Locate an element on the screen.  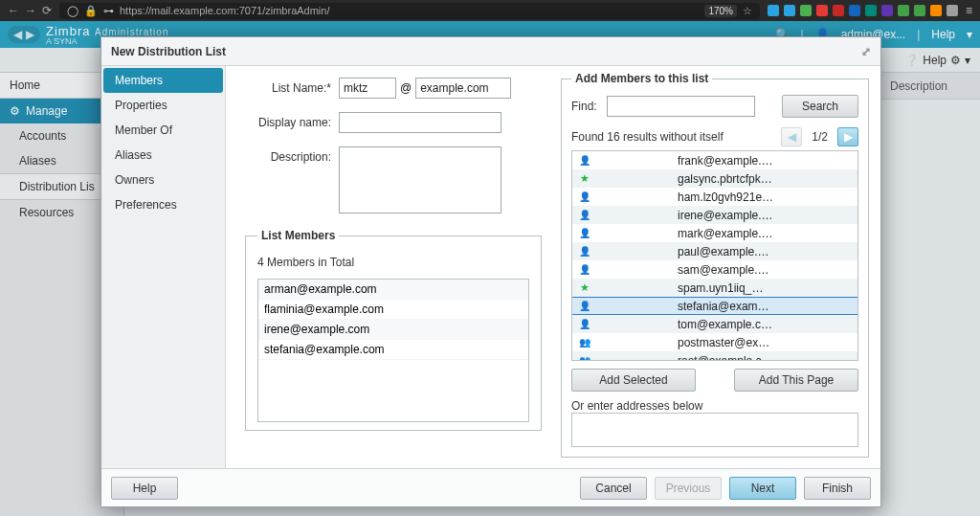
dialog-footer: Help Cancel Previous Next Finish is located at coordinates (491, 487).